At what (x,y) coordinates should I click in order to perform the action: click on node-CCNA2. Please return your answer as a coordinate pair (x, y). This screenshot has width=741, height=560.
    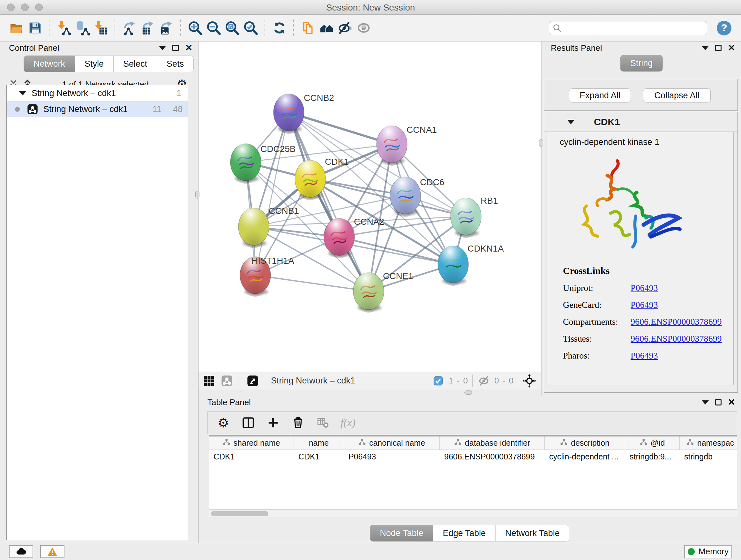
    Looking at the image, I should click on (339, 238).